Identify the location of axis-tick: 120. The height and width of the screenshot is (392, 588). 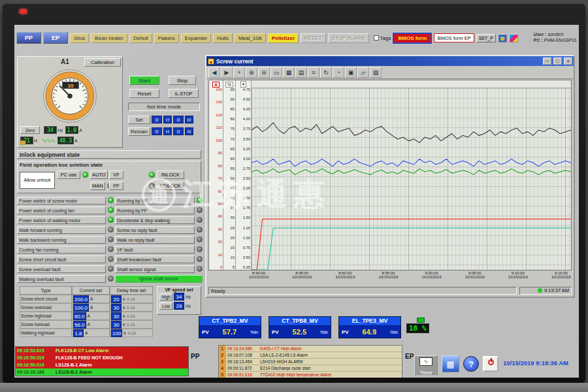
(216, 116).